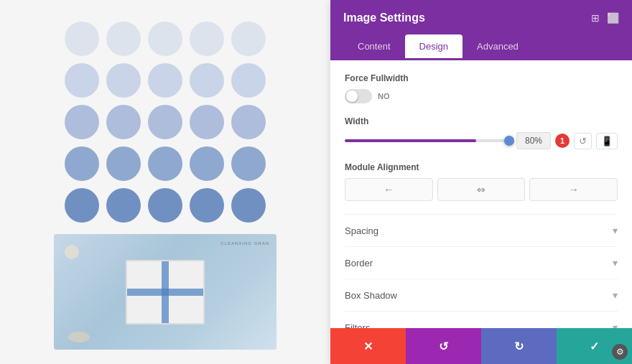 The height and width of the screenshot is (364, 632). Describe the element at coordinates (374, 47) in the screenshot. I see `tab-content: Content` at that location.